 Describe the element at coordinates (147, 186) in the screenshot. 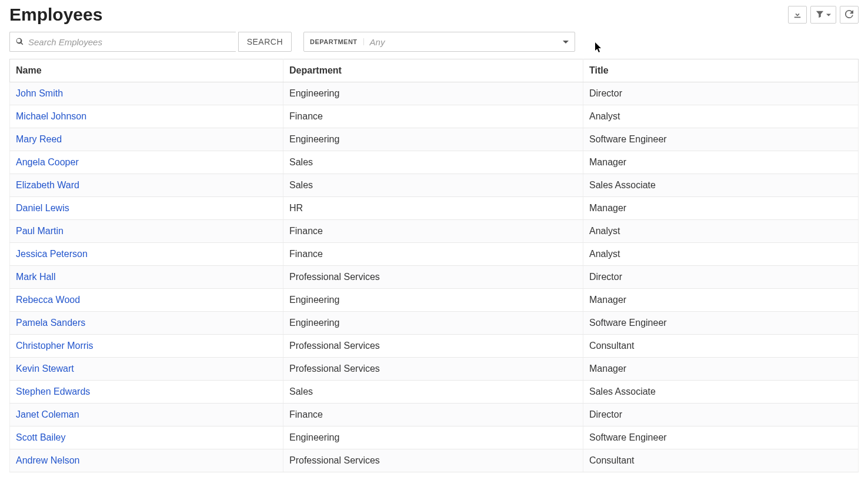

I see `cell-name: Elizabeth Ward` at that location.